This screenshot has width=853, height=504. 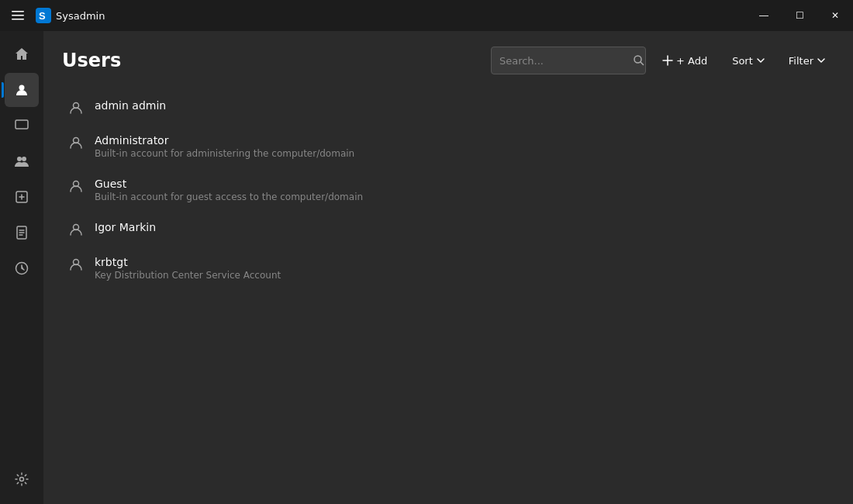 I want to click on sidebar, so click(x=22, y=268).